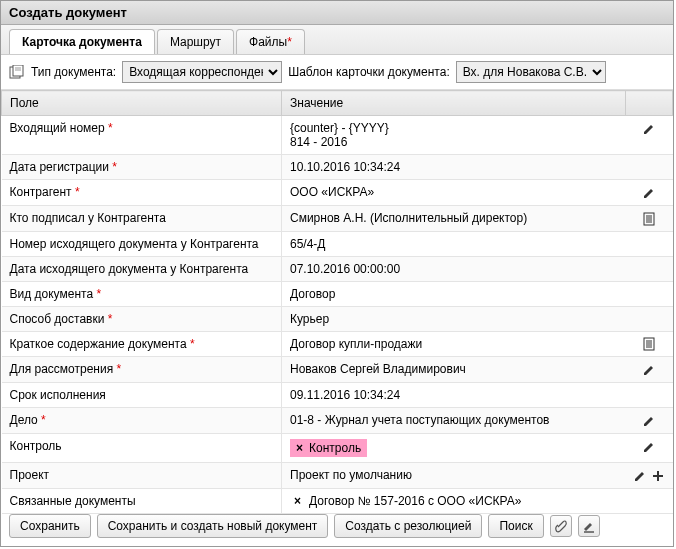  What do you see at coordinates (338, 218) in the screenshot?
I see `table-row: Кто подписал у КонтрагентаСмирнов А.Н. (…` at bounding box center [338, 218].